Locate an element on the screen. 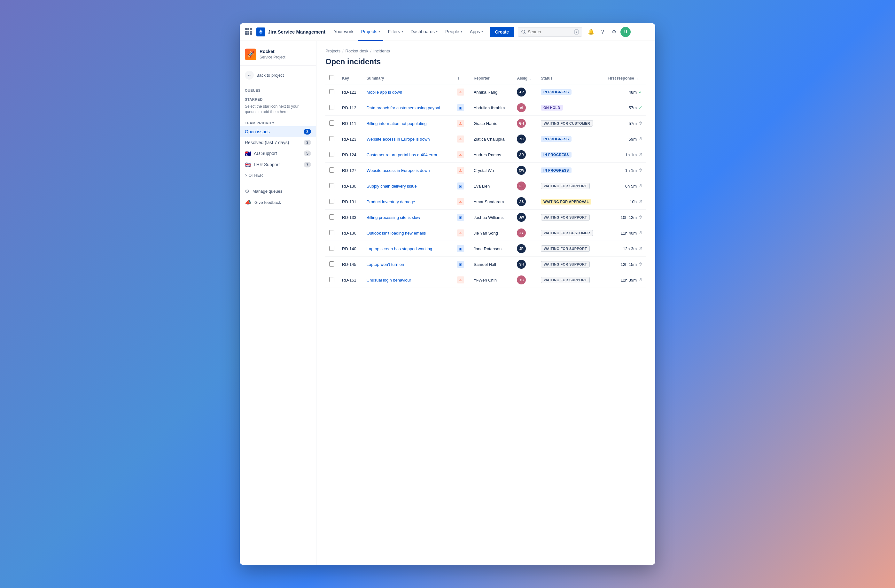 Image resolution: width=895 pixels, height=588 pixels. time-cell: 1h 1m ⏱ is located at coordinates (625, 171).